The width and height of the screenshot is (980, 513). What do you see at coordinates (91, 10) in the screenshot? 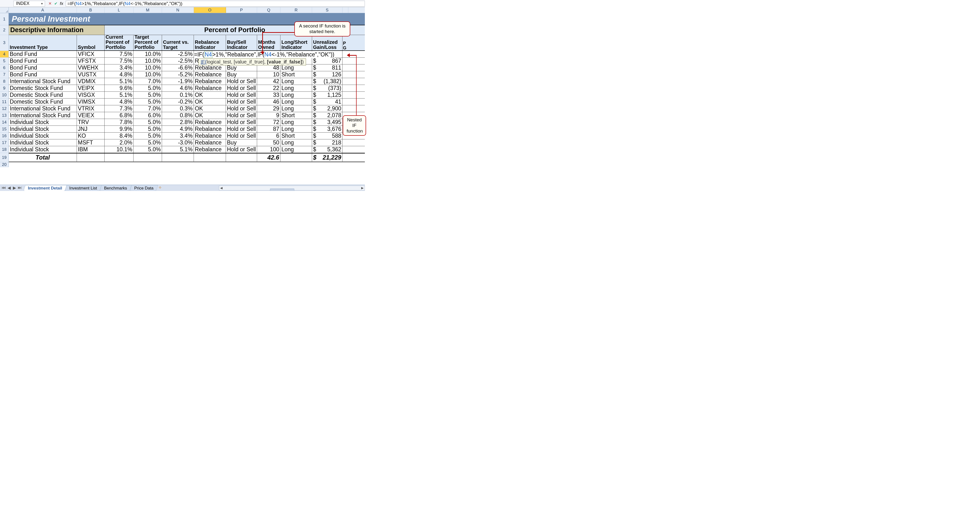
I see `col-header-B: B` at bounding box center [91, 10].